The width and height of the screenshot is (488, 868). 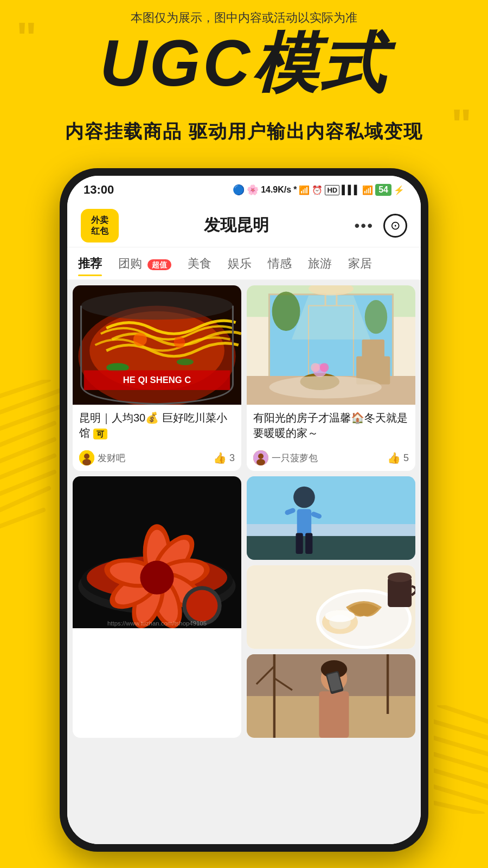 I want to click on tab-emotion: 情感, so click(x=280, y=264).